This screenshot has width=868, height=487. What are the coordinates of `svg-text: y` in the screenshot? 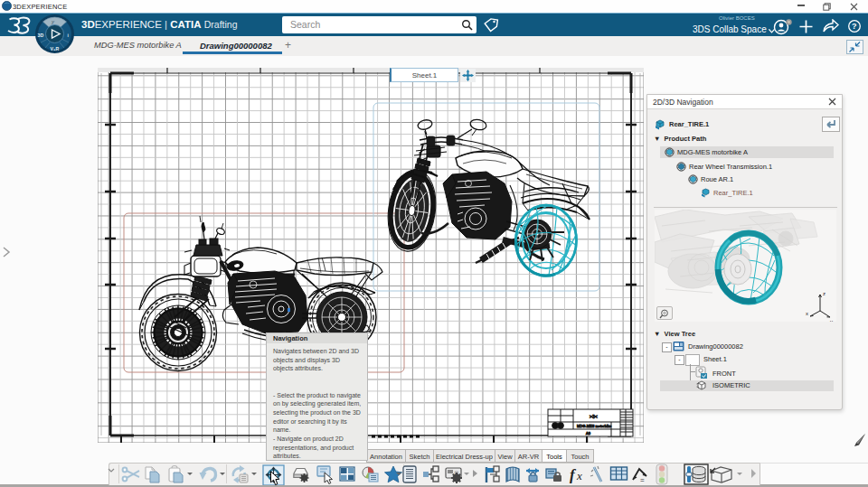 It's located at (832, 320).